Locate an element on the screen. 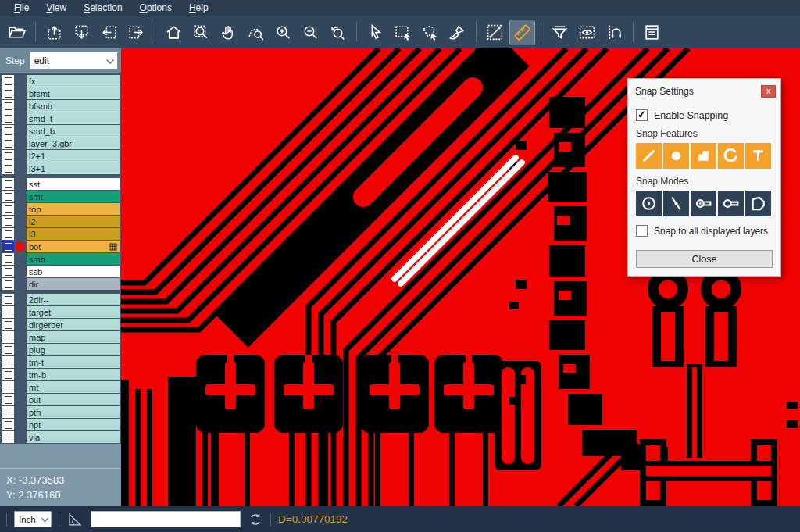  layer-label: dir is located at coordinates (73, 284).